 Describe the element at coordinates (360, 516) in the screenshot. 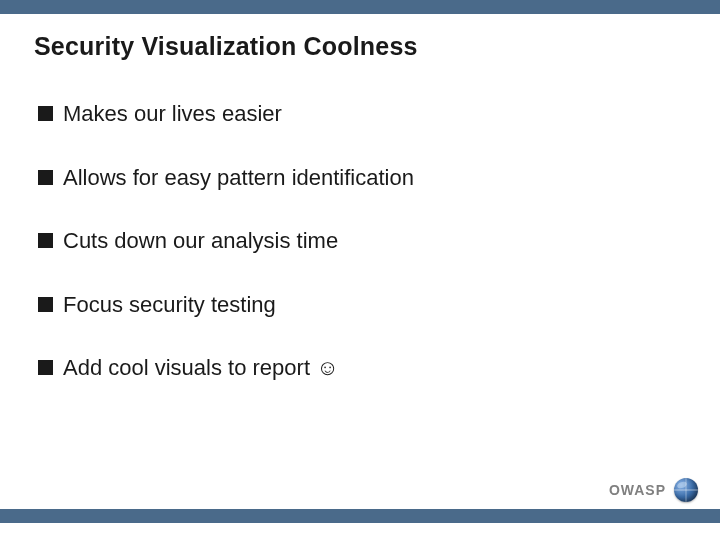

I see `bottom-accent-bar` at that location.